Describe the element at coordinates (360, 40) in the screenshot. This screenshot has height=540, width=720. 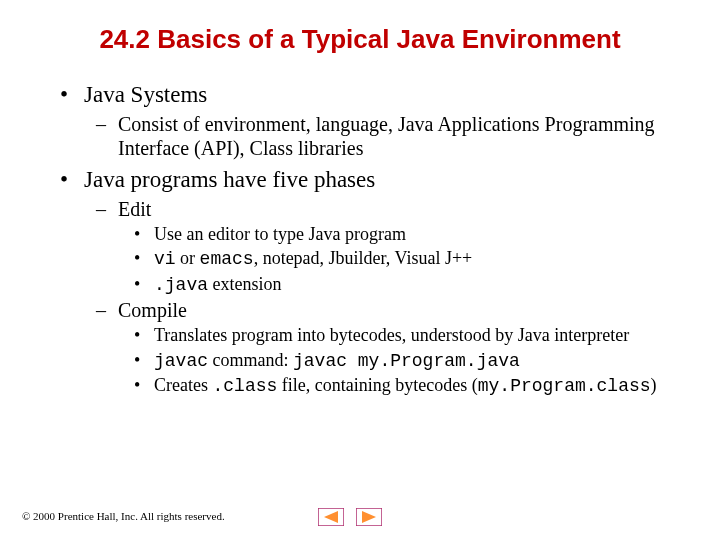
I see `slide-title: 24.2 Basics of a Typical Java Environmen…` at that location.